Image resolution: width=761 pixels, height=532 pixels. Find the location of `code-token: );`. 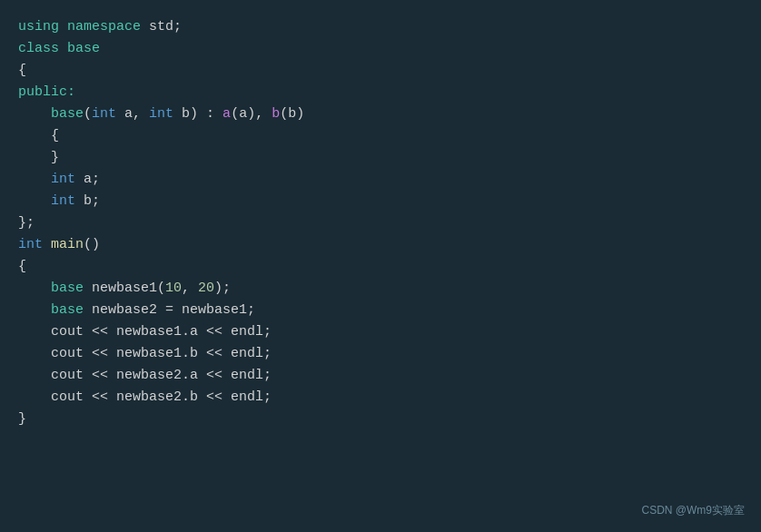

code-token: ); is located at coordinates (222, 289).